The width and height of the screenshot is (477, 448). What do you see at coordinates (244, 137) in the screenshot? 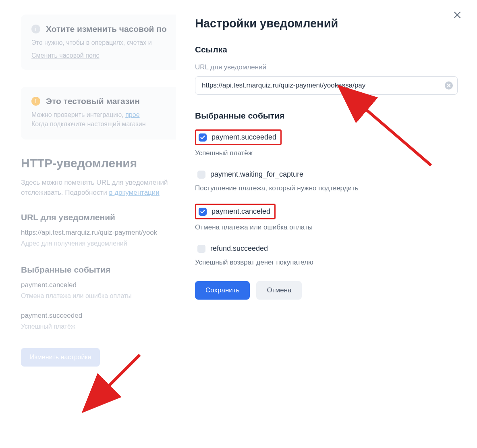
I see `event-label: payment.succeeded` at bounding box center [244, 137].